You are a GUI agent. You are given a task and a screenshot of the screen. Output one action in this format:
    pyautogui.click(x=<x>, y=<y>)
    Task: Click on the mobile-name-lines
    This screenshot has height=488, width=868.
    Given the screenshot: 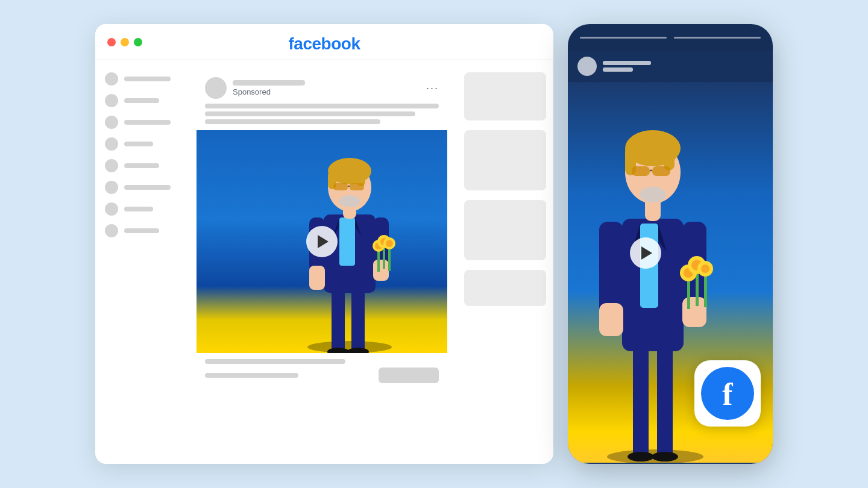 What is the action you would take?
    pyautogui.click(x=627, y=66)
    